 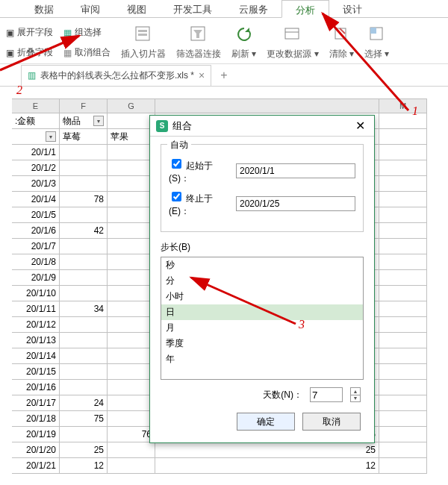 I want to click on start-checkbox: 起始于(S)：, so click(x=199, y=171).